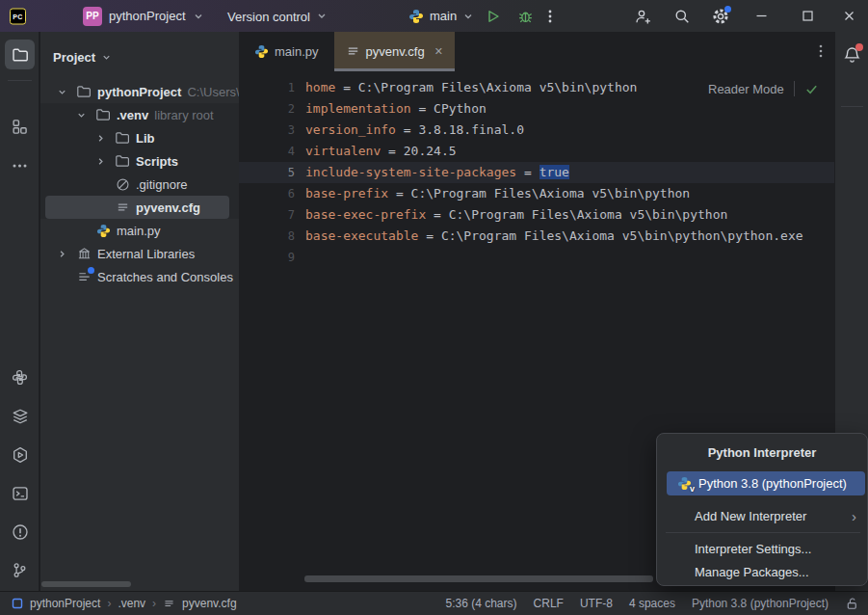  What do you see at coordinates (118, 603) in the screenshot?
I see `breadcrumb: pythonProject › .venv › pyvenv.cfg` at bounding box center [118, 603].